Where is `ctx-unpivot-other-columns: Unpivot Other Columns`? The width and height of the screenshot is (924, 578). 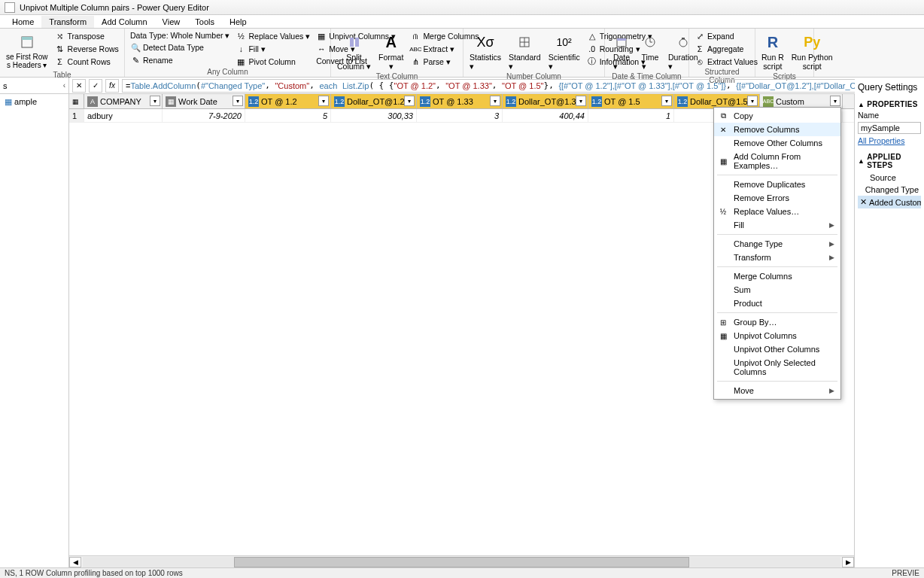 ctx-unpivot-other-columns: Unpivot Other Columns is located at coordinates (777, 349).